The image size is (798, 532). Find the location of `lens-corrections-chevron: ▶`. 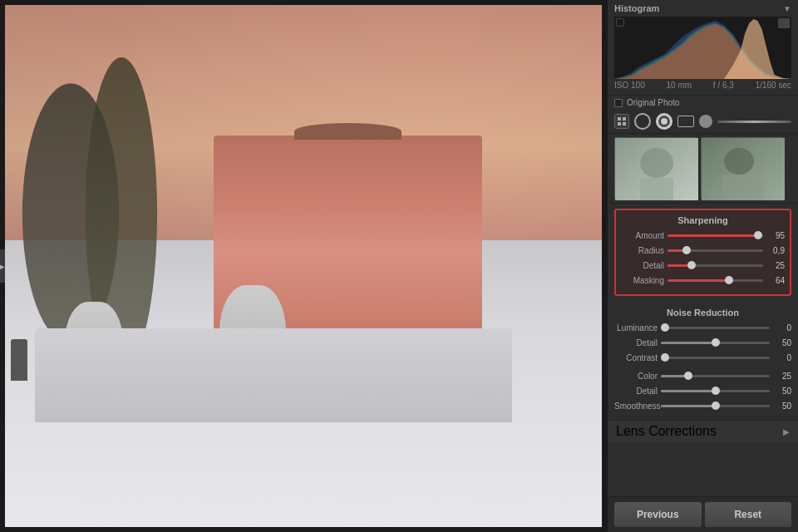

lens-corrections-chevron: ▶ is located at coordinates (786, 432).